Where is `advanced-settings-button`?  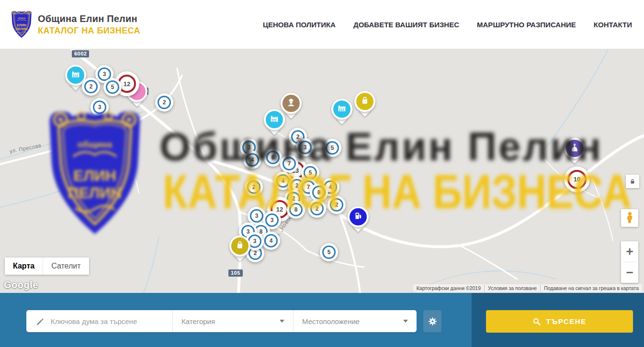 advanced-settings-button is located at coordinates (432, 321).